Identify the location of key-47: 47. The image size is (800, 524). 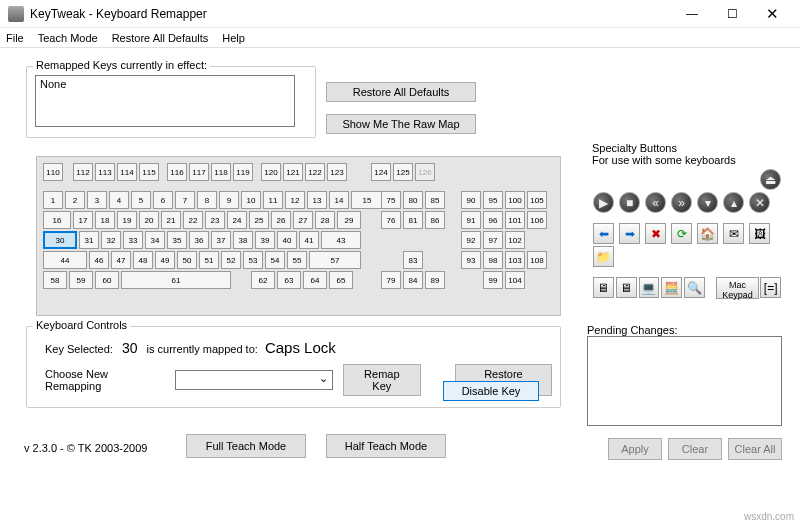
(121, 260).